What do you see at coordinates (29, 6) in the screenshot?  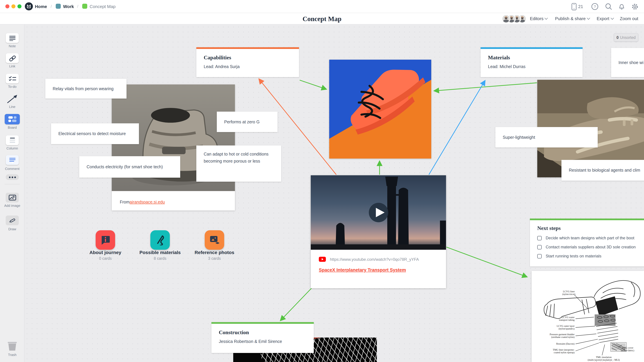 I see `milanote-logo-icon` at bounding box center [29, 6].